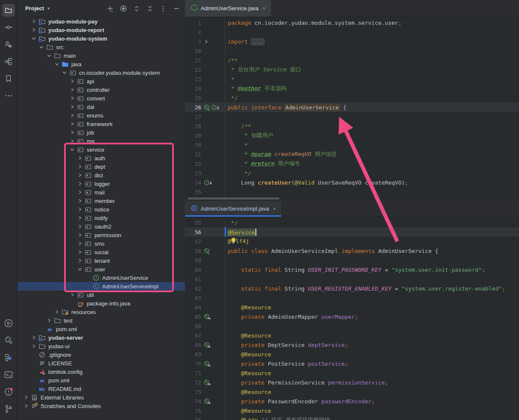  I want to click on tree-item-license: LICENSE, so click(101, 363).